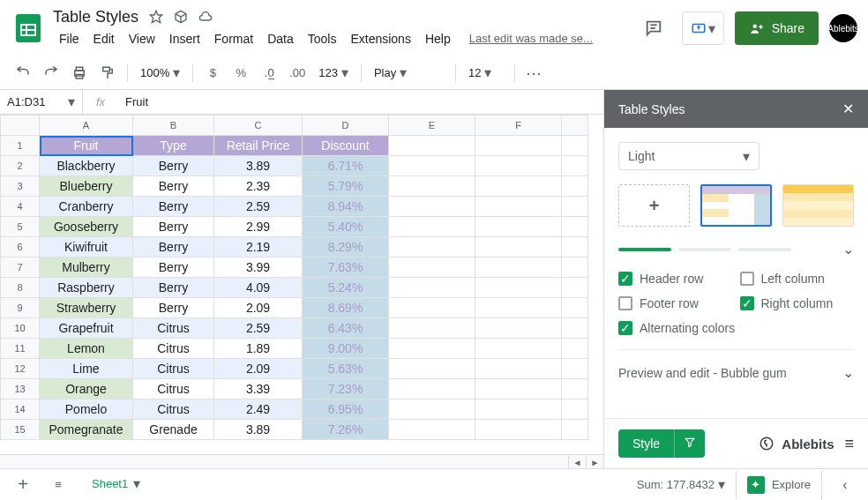  Describe the element at coordinates (258, 349) in the screenshot. I see `cell: 1.89` at that location.